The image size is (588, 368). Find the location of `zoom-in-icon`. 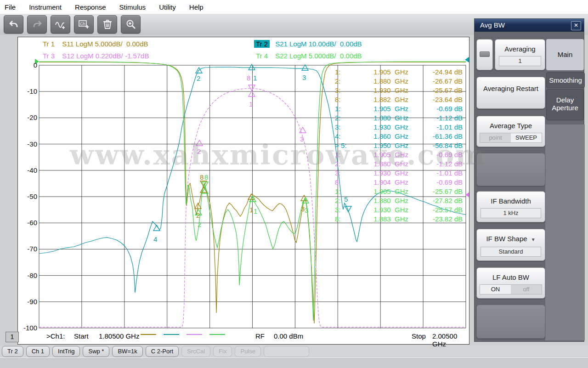

zoom-in-icon is located at coordinates (130, 24).